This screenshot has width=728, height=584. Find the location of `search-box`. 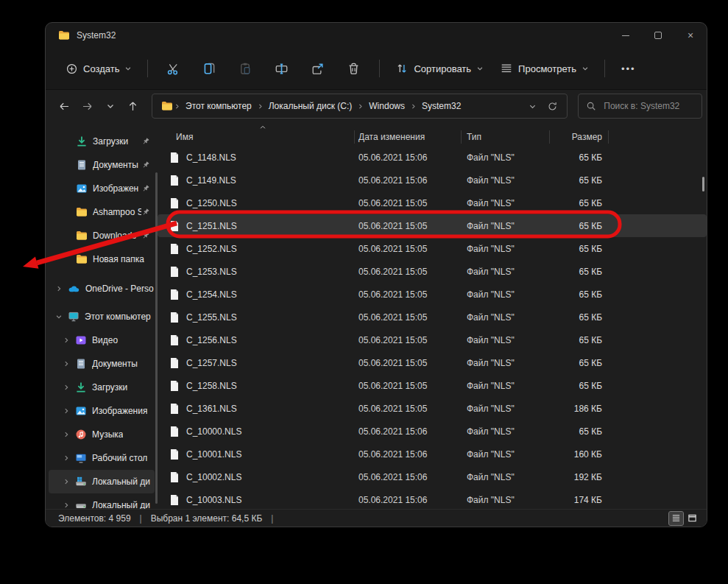

search-box is located at coordinates (640, 106).